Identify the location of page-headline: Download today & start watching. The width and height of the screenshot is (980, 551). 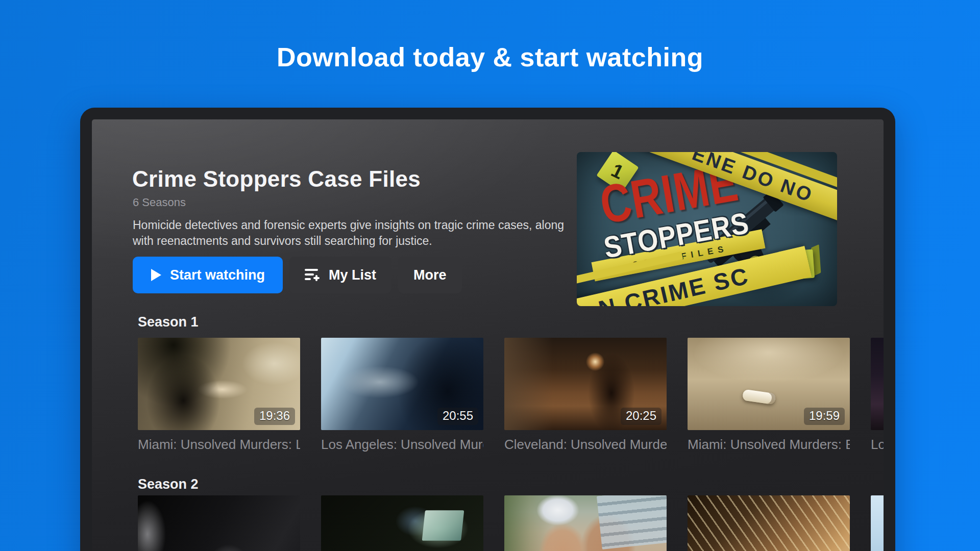
(490, 57).